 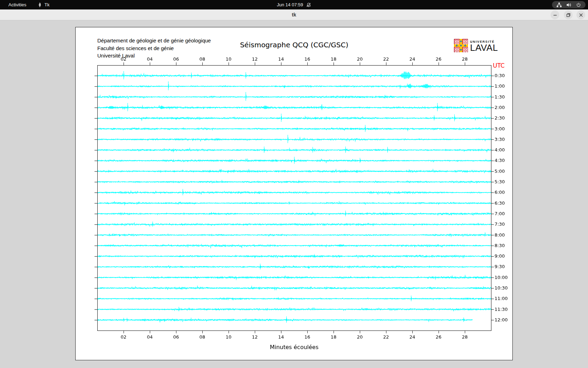 What do you see at coordinates (501, 288) in the screenshot?
I see `trace-time-label: 10:30` at bounding box center [501, 288].